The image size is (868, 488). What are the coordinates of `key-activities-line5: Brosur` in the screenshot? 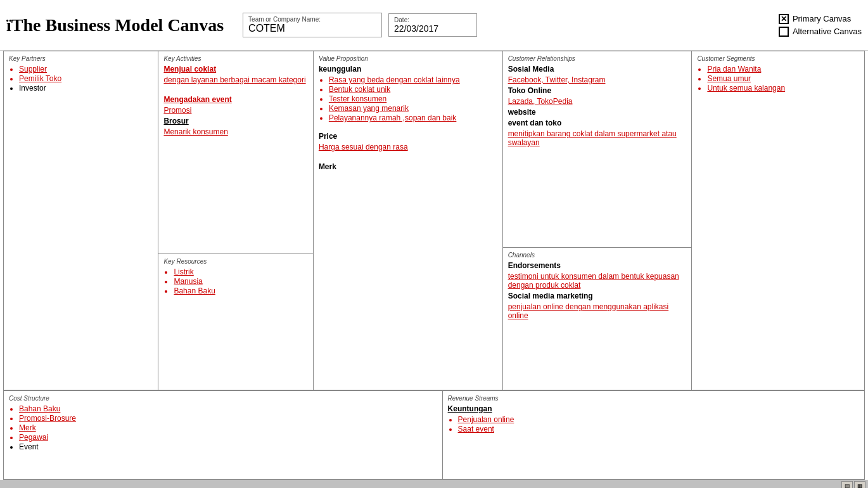 It's located at (236, 121).